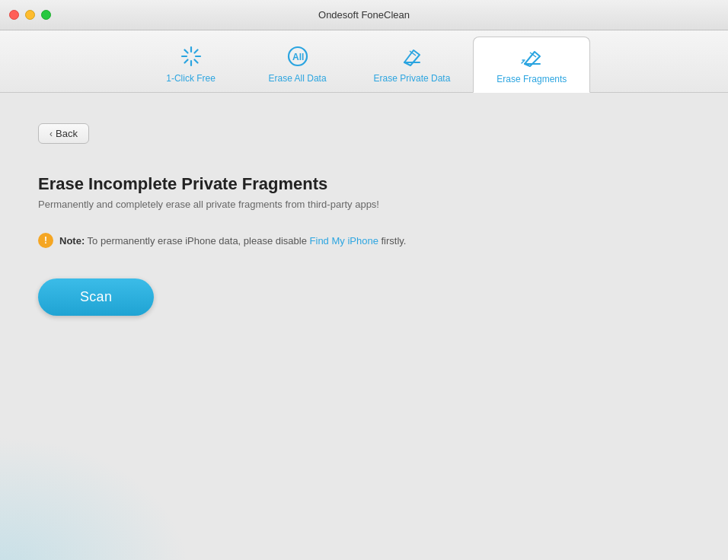 This screenshot has width=728, height=560. What do you see at coordinates (95, 498) in the screenshot?
I see `decoration` at bounding box center [95, 498].